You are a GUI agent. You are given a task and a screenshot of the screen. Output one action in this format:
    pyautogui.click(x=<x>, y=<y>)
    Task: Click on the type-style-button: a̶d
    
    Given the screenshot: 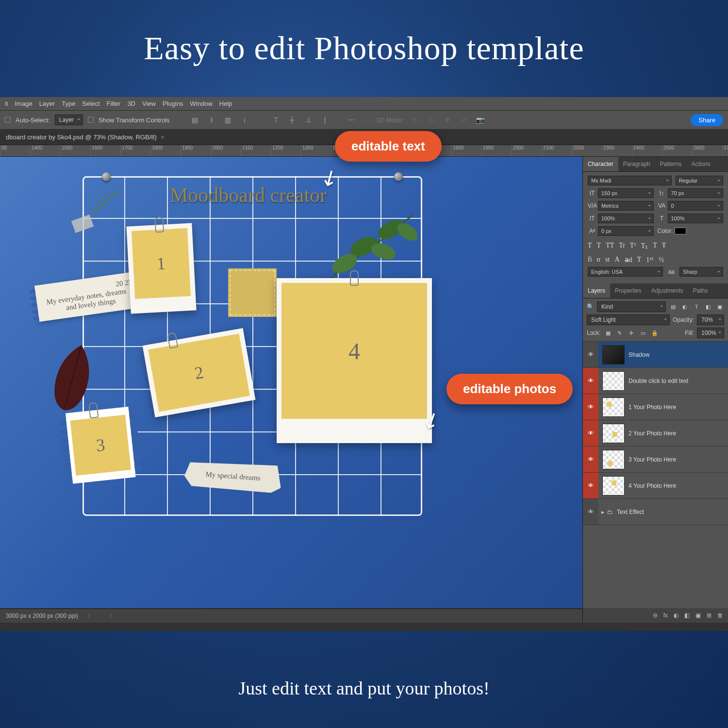 What is the action you would take?
    pyautogui.click(x=629, y=260)
    